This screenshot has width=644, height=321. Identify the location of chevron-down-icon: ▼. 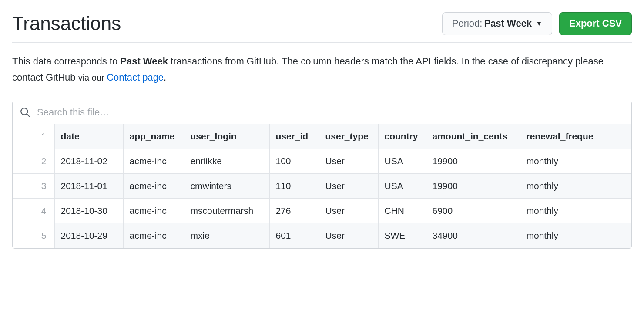
(539, 24).